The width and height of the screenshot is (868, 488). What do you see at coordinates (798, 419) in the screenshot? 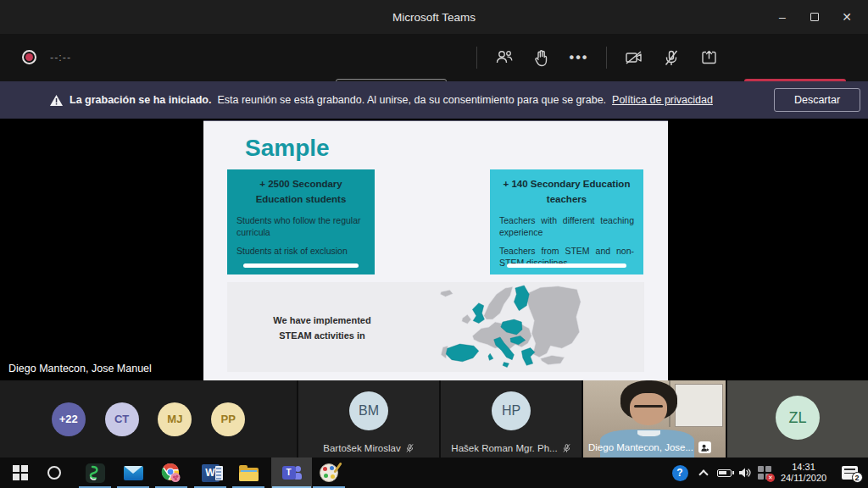
I see `participant-tile: ZL` at bounding box center [798, 419].